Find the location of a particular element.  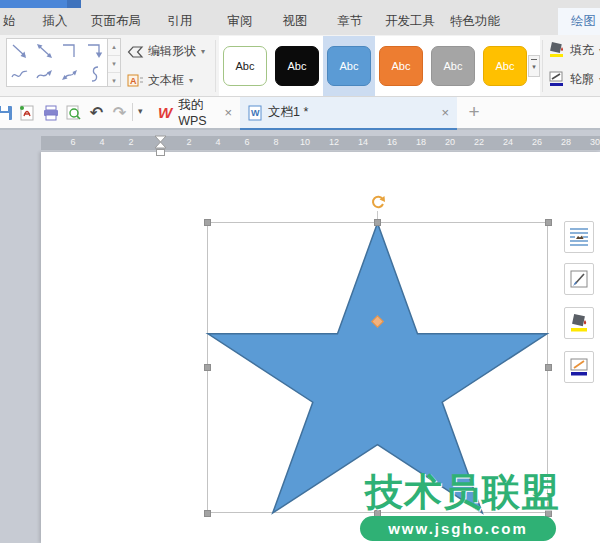

toolbar-overflow-button: ▾ is located at coordinates (140, 111).